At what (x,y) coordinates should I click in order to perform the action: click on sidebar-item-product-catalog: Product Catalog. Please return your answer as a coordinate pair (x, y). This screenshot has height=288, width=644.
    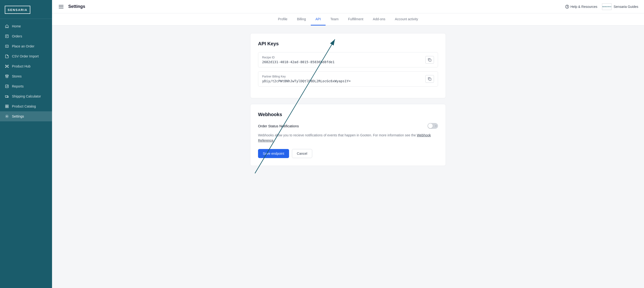
    Looking at the image, I should click on (26, 106).